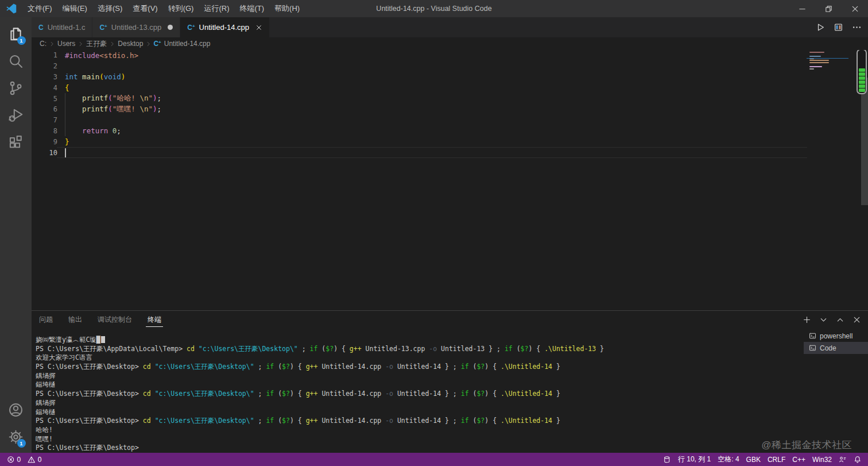 The image size is (868, 466). What do you see at coordinates (840, 320) in the screenshot?
I see `maximize-panel-button` at bounding box center [840, 320].